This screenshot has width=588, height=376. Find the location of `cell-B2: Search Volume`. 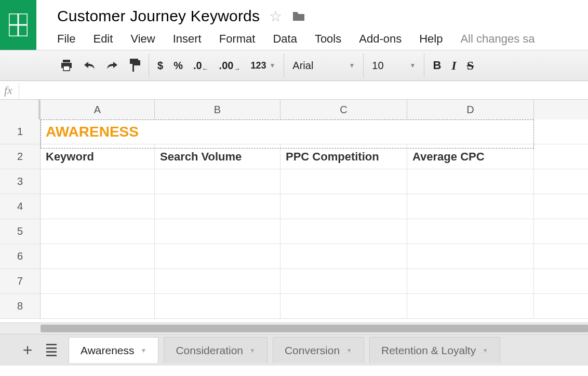

cell-B2: Search Volume is located at coordinates (218, 157).